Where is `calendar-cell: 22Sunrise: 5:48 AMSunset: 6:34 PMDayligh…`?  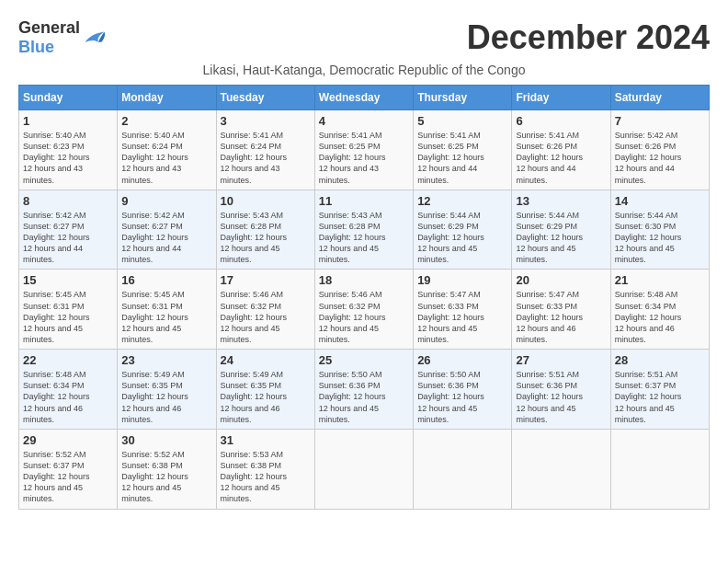
calendar-cell: 22Sunrise: 5:48 AMSunset: 6:34 PMDayligh… is located at coordinates (68, 390).